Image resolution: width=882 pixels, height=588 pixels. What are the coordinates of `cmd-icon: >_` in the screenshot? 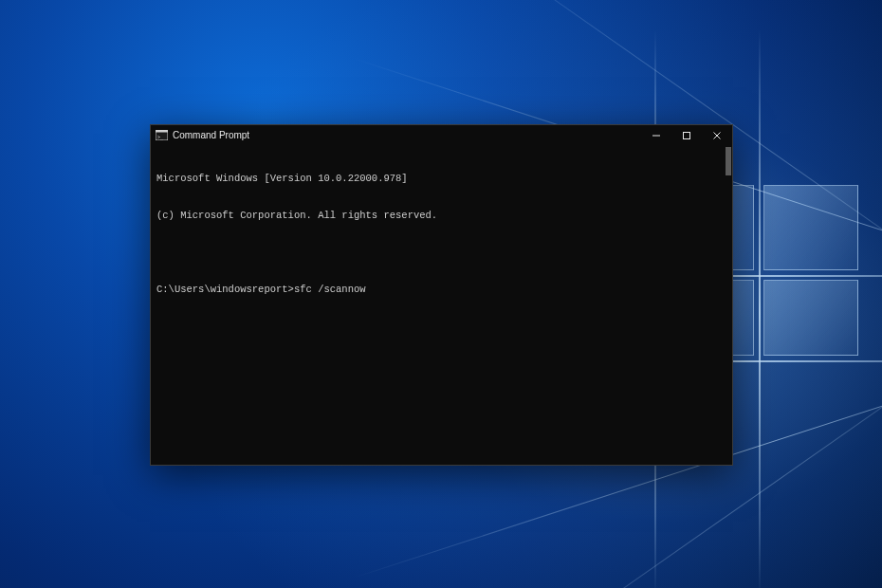 It's located at (161, 136).